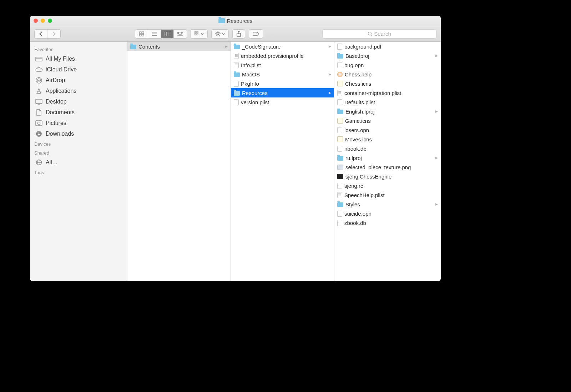 This screenshot has width=571, height=392. Describe the element at coordinates (41, 34) in the screenshot. I see `back-button` at that location.